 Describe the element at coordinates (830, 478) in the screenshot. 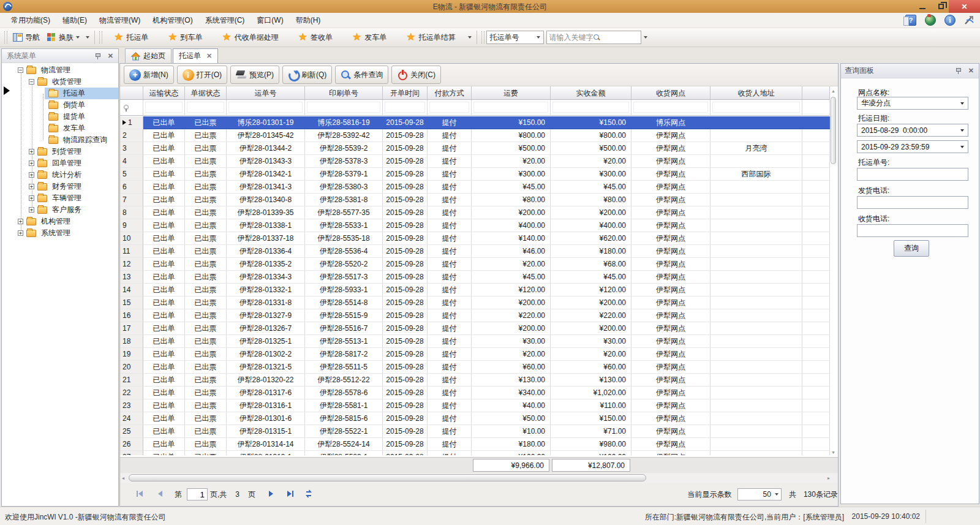

I see `scroll-right-icon: ▸` at that location.